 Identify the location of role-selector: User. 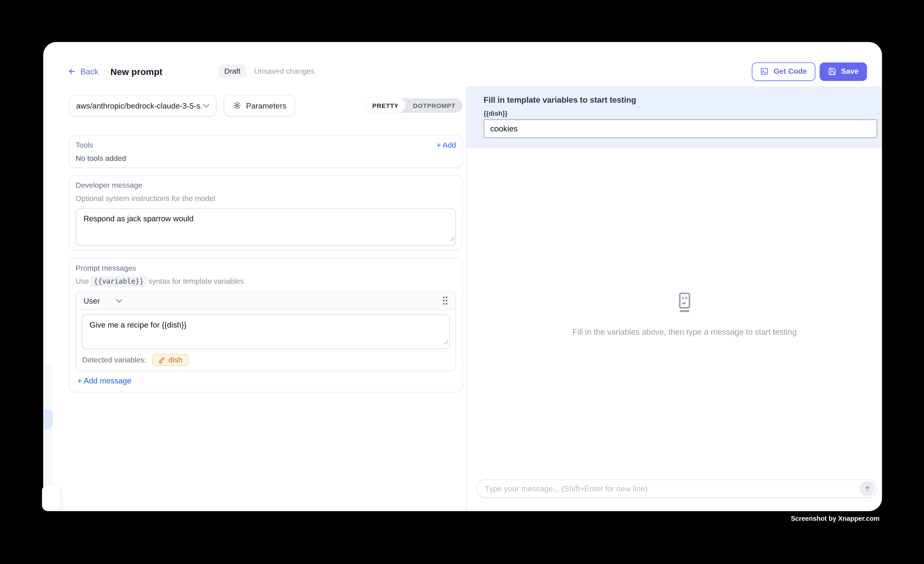
(92, 301).